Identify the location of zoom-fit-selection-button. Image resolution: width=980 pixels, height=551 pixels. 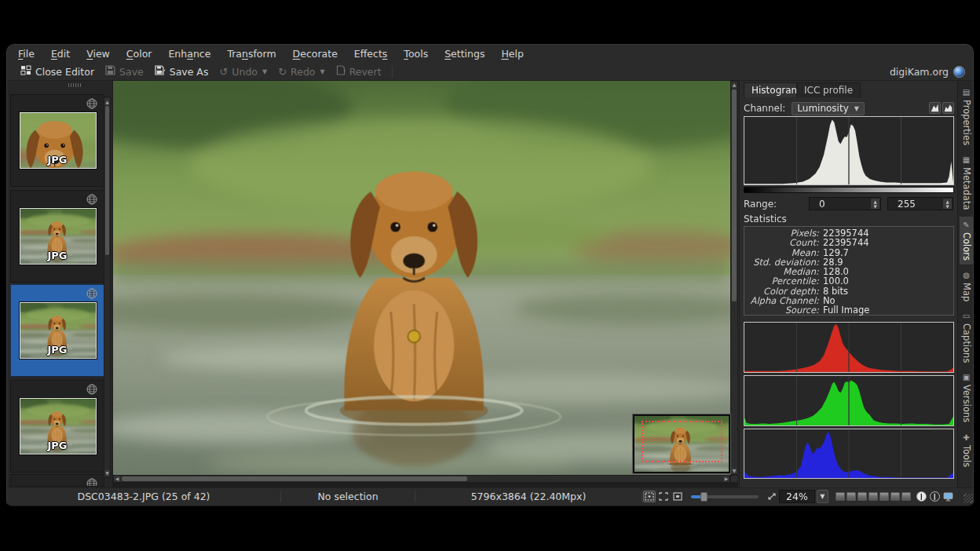
(664, 496).